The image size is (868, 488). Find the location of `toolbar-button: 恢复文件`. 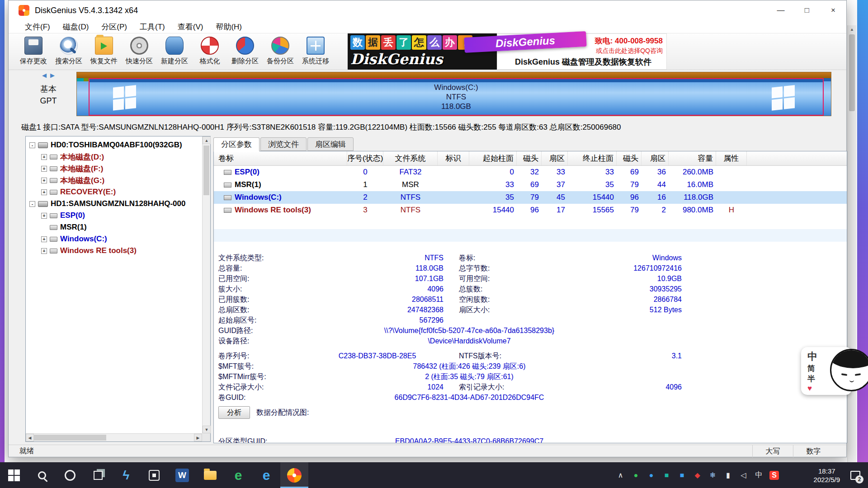

toolbar-button: 恢复文件 is located at coordinates (104, 51).